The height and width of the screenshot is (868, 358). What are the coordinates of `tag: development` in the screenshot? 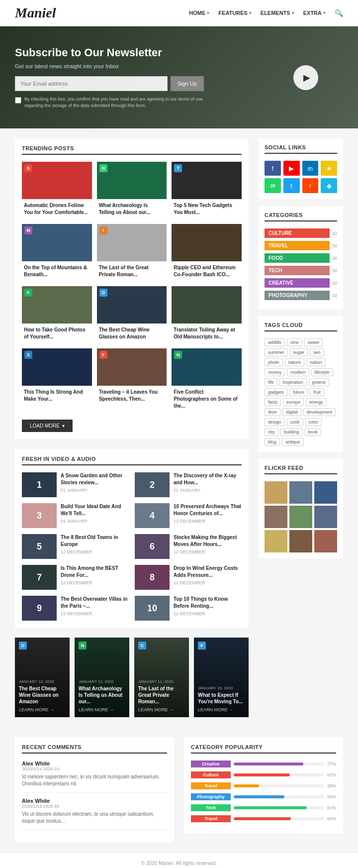 It's located at (320, 412).